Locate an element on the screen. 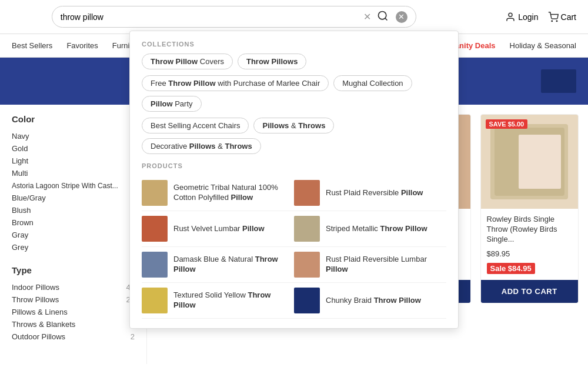 The width and height of the screenshot is (588, 374). product-suggestion-name-3: Damask Blue & Natural Throw Pillow is located at coordinates (234, 265).